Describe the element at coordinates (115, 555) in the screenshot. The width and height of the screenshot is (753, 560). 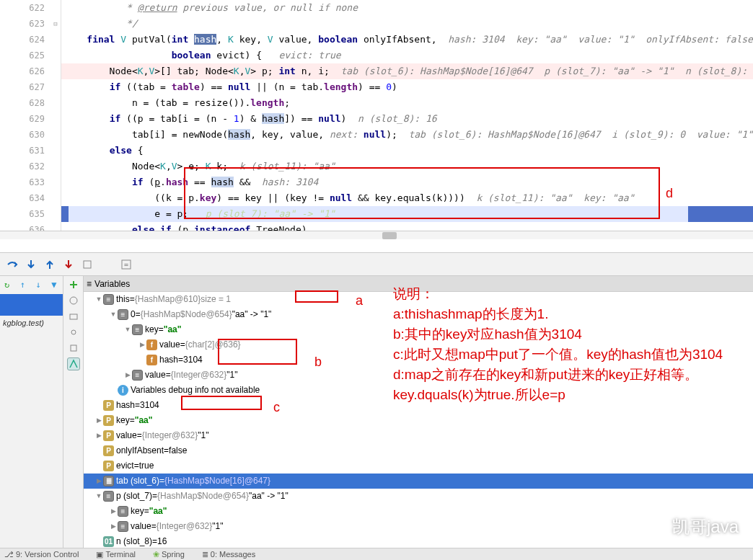
I see `terminal-tab: ▣Terminal` at that location.